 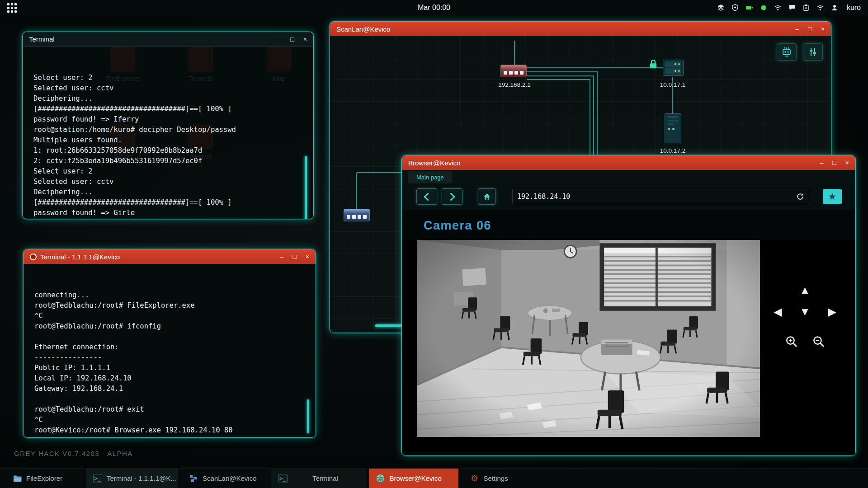 What do you see at coordinates (168, 145) in the screenshot?
I see `terminal-text: Select user: 2 Selected user: cctv Decip…` at bounding box center [168, 145].